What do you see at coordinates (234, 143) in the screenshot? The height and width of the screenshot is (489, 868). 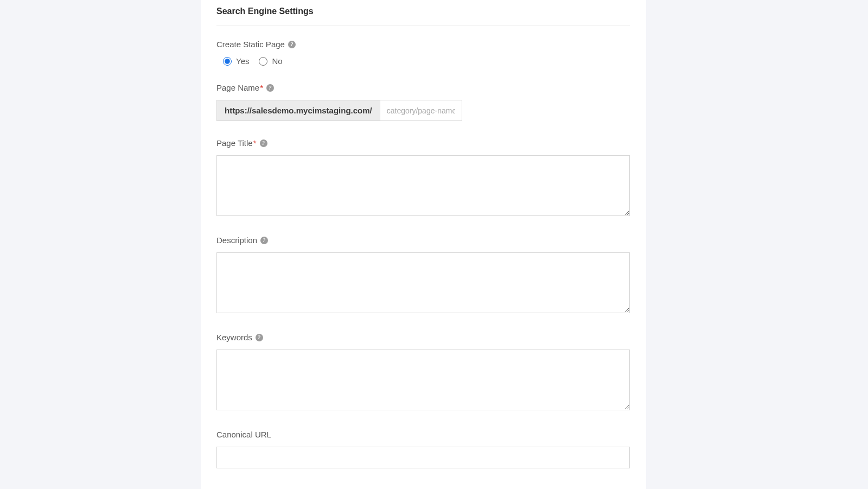 I see `label-text: Page Title` at bounding box center [234, 143].